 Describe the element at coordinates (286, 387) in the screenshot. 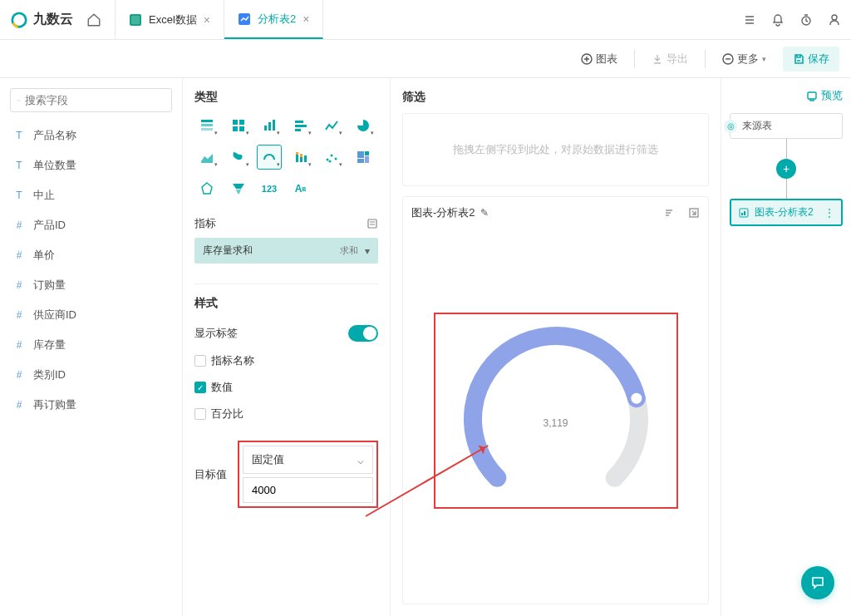

I see `checkbox-value: ✓数值` at that location.